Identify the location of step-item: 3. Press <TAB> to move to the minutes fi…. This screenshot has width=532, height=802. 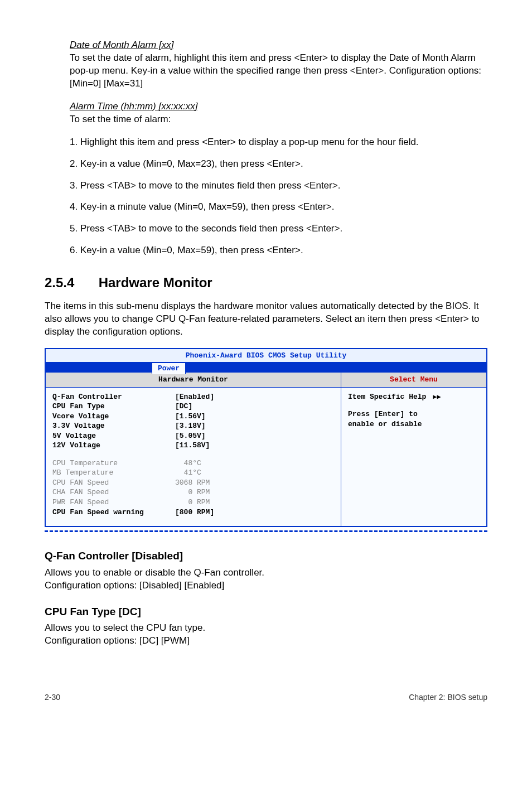
(279, 186).